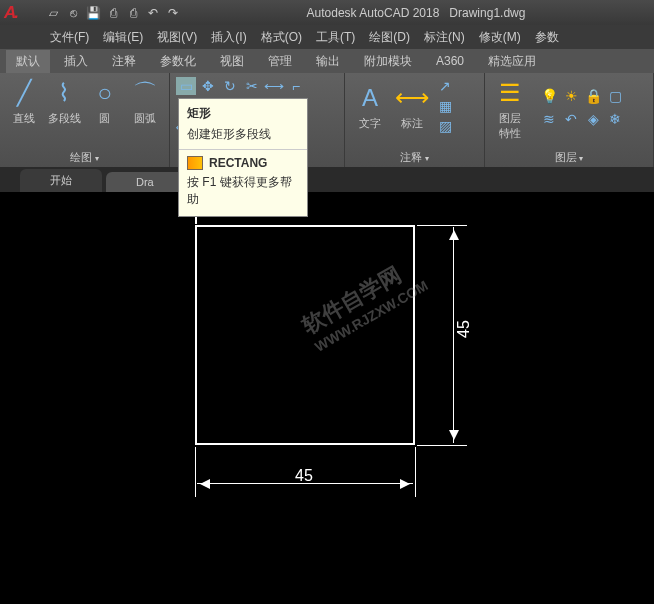 The image size is (654, 604). I want to click on redo-icon: ↷, so click(173, 13).